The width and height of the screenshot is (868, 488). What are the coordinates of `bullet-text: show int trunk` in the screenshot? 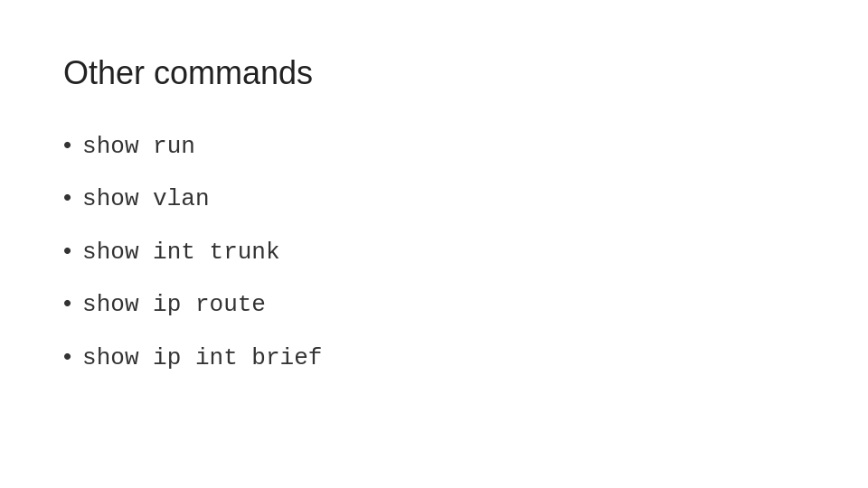 It's located at (181, 252).